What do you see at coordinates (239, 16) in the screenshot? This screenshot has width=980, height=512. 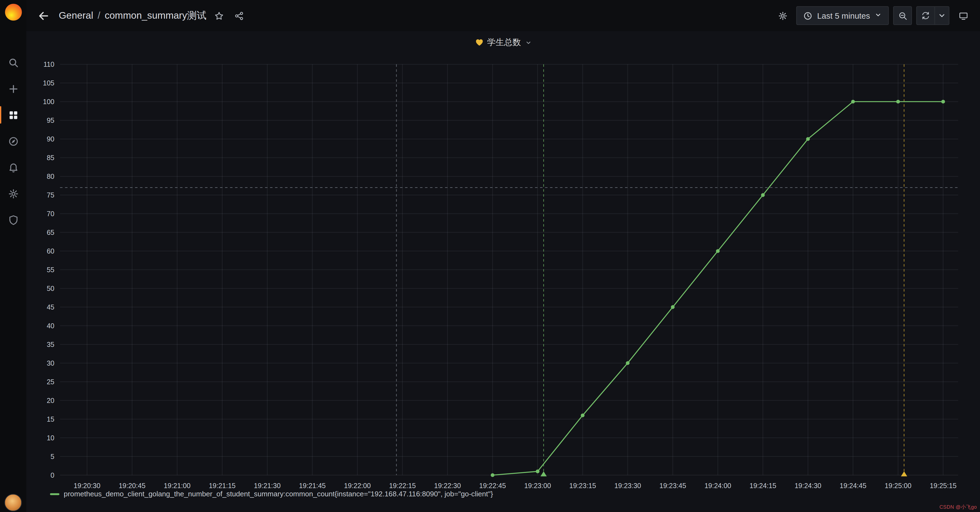 I see `share-icon` at bounding box center [239, 16].